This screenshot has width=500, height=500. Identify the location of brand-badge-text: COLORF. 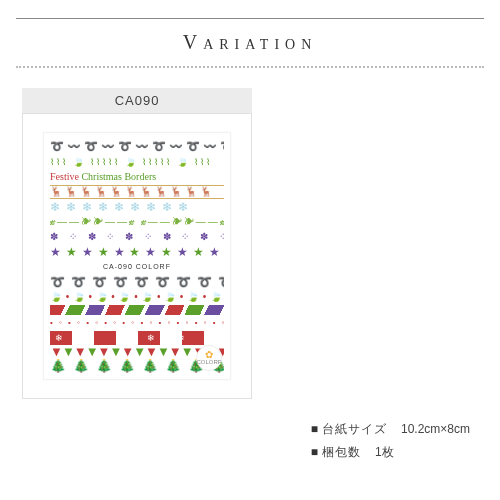
(210, 362).